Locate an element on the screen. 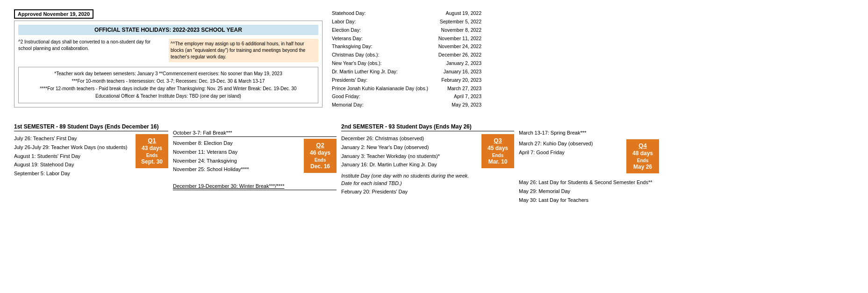 Image resolution: width=868 pixels, height=293 pixels. two-col-notes: ^2 Instructional days shall be converted… is located at coordinates (168, 50).